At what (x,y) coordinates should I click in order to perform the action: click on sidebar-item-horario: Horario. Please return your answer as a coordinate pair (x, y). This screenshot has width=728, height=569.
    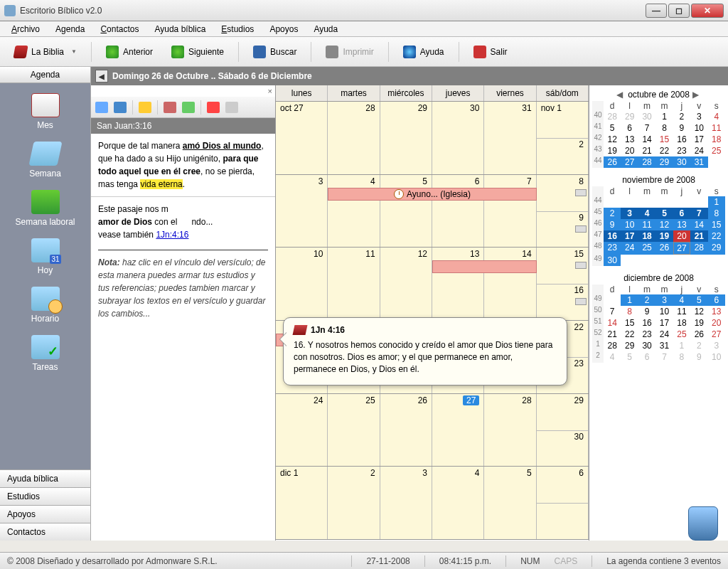
    Looking at the image, I should click on (46, 305).